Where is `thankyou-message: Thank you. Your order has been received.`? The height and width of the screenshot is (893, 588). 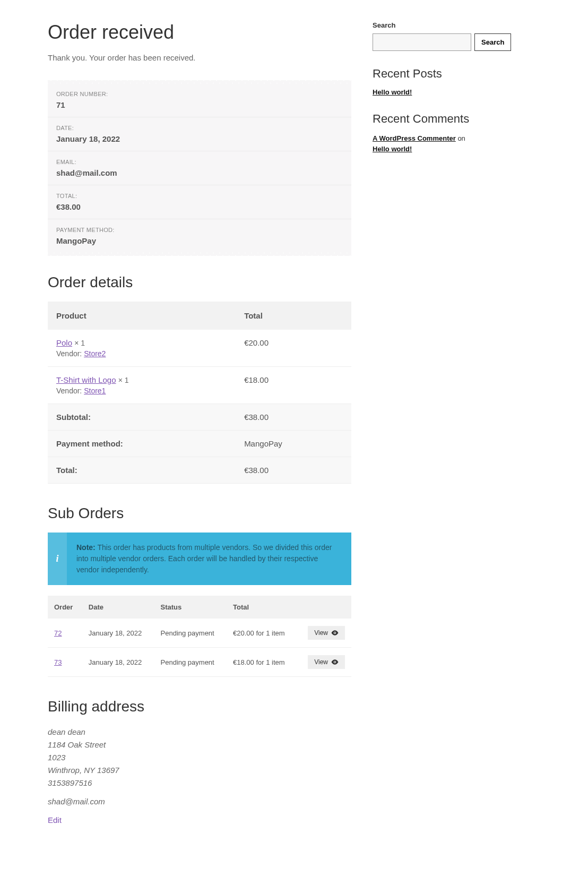
thankyou-message: Thank you. Your order has been received. is located at coordinates (200, 57).